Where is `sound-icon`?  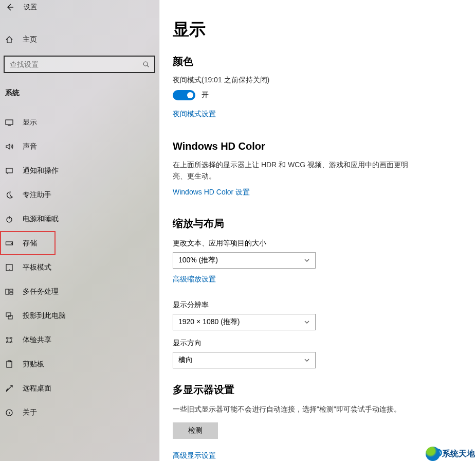
sound-icon is located at coordinates (9, 147).